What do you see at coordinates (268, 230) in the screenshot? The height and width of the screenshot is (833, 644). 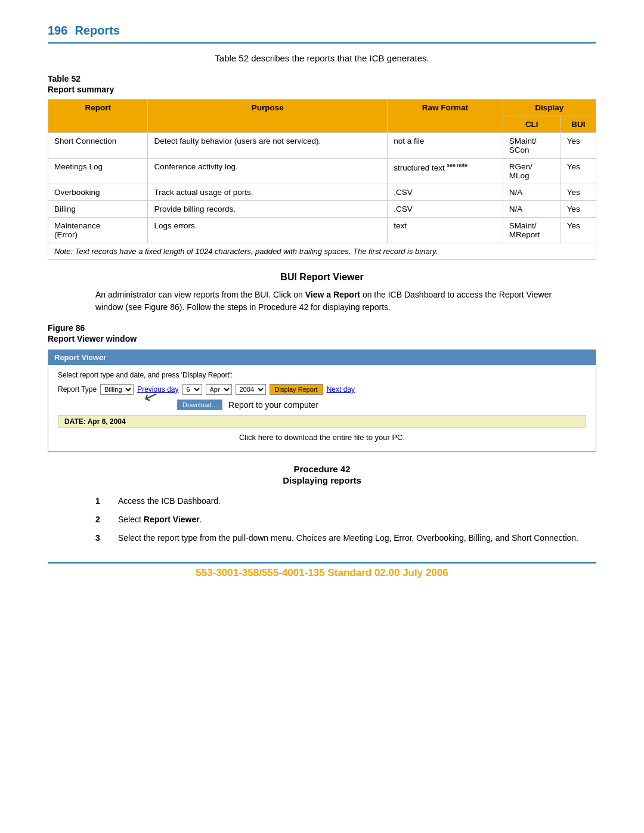 I see `cell-purpose: Logs errors.` at bounding box center [268, 230].